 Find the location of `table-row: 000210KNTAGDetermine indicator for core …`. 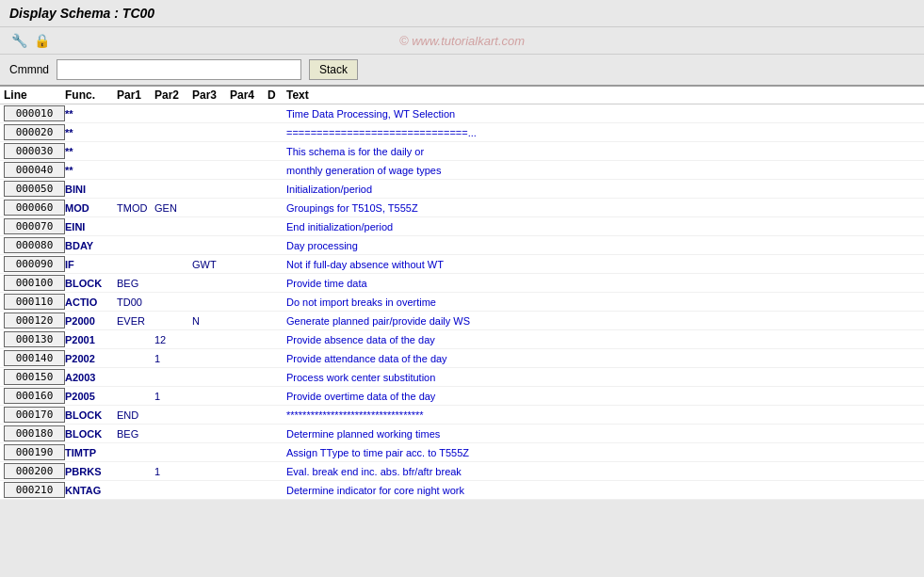

table-row: 000210KNTAGDetermine indicator for core … is located at coordinates (462, 490).